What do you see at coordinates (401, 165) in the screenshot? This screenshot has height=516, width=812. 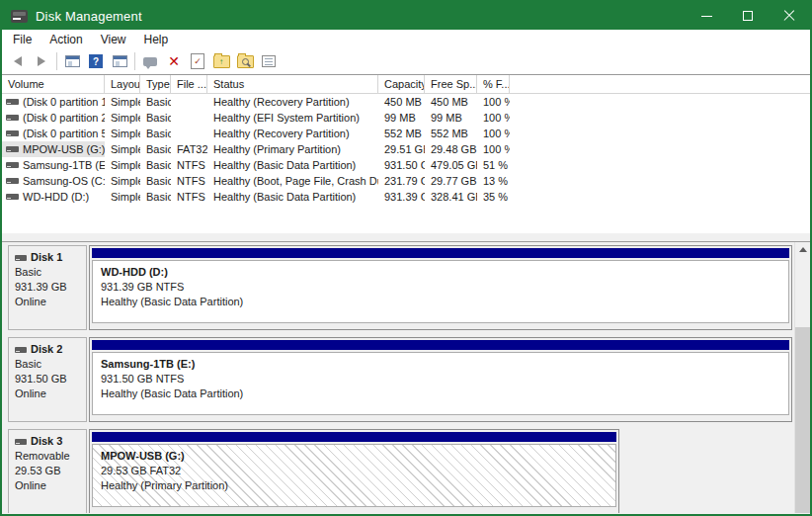 I see `cell-capacity: 931.50 GB` at bounding box center [401, 165].